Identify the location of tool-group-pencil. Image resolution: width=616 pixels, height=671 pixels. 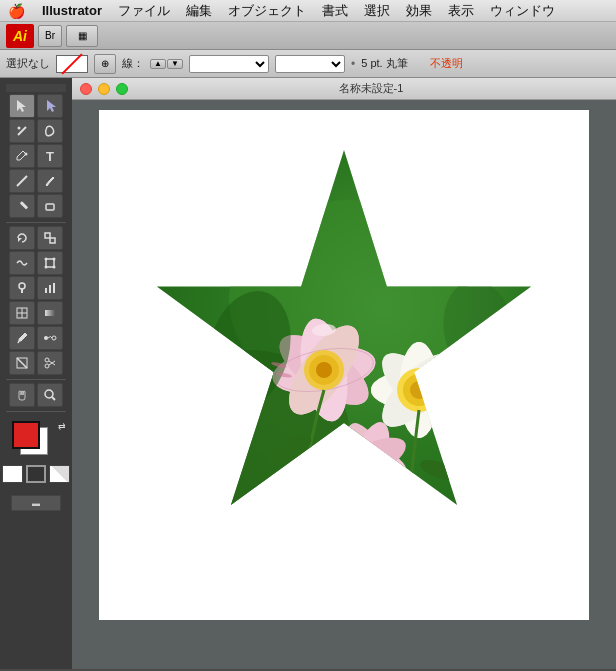
(36, 206).